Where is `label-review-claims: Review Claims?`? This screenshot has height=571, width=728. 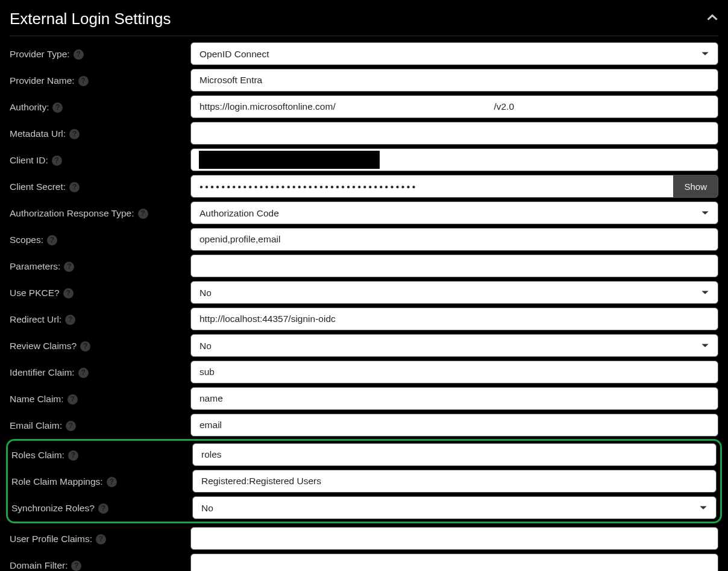
label-review-claims: Review Claims? is located at coordinates (43, 346).